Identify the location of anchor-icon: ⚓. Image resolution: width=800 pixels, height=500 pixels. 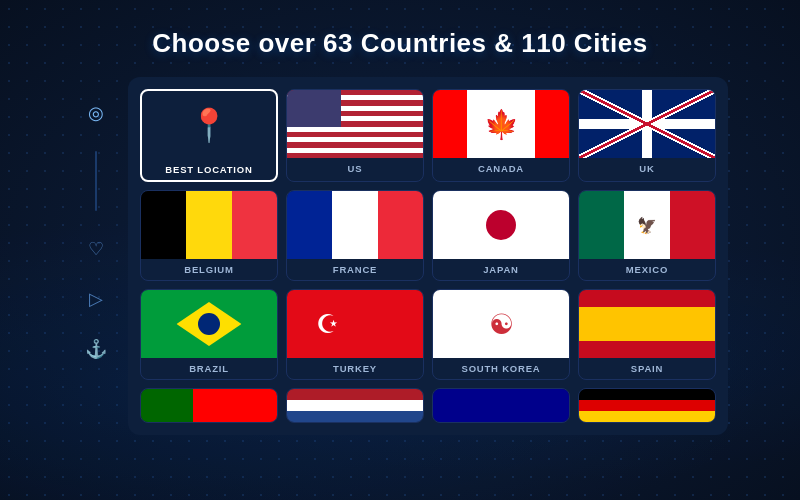
(96, 349).